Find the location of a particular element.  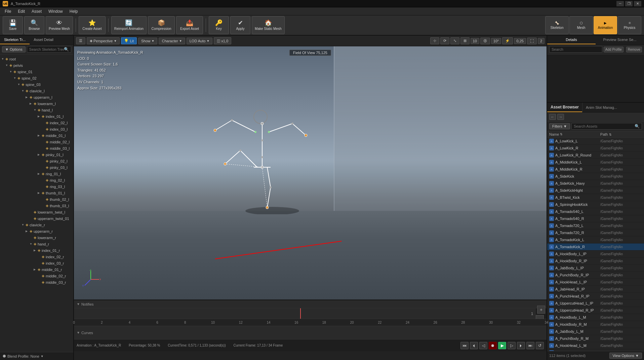

notifies-collapse-icon: ▼ is located at coordinates (78, 304).